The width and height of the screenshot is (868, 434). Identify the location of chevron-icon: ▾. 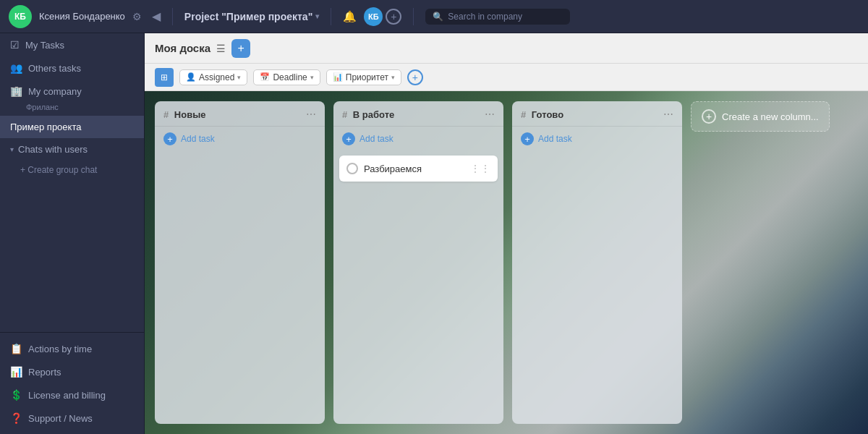
(12, 149).